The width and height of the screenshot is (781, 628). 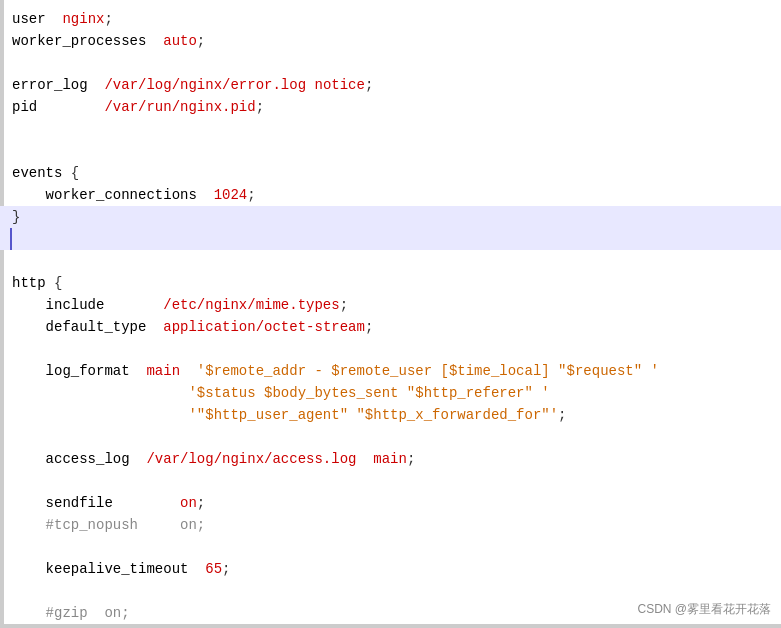 I want to click on line-text-1: user nginx;, so click(x=60, y=19).